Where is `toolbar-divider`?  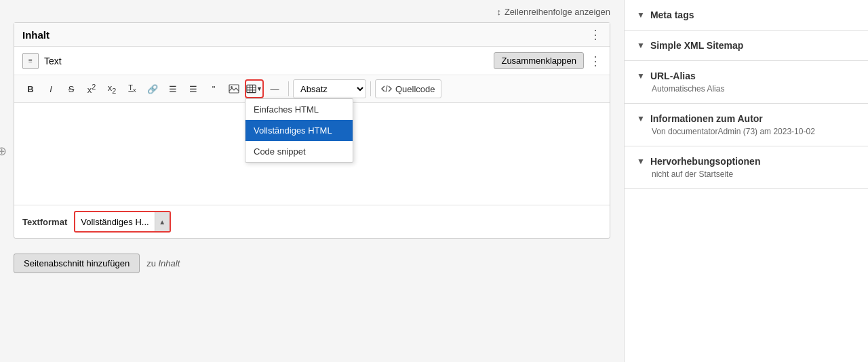
toolbar-divider is located at coordinates (289, 89).